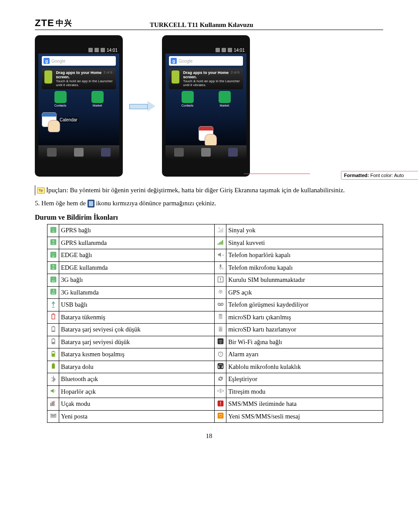 Image resolution: width=418 pixels, height=532 pixels. Describe the element at coordinates (305, 330) in the screenshot. I see `icon-desc-right: microSD kartı hazırlanıyor` at that location.